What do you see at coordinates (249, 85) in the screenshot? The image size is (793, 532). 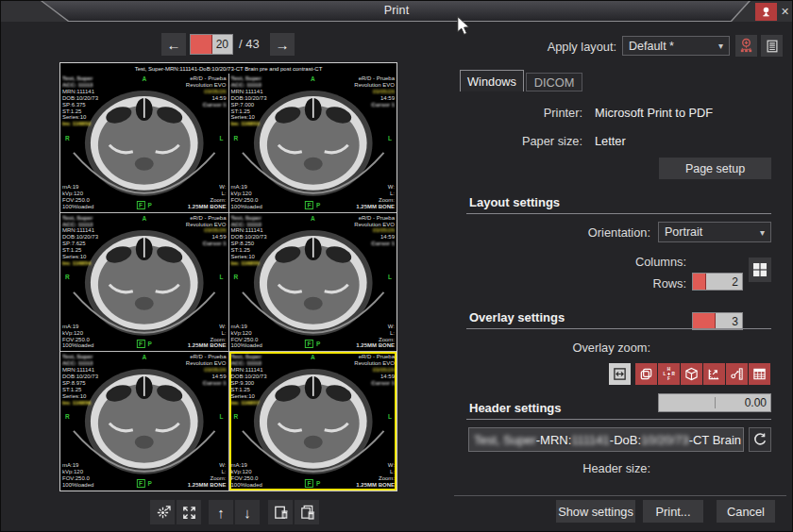 I see `accession-number: ACC: 11113` at bounding box center [249, 85].